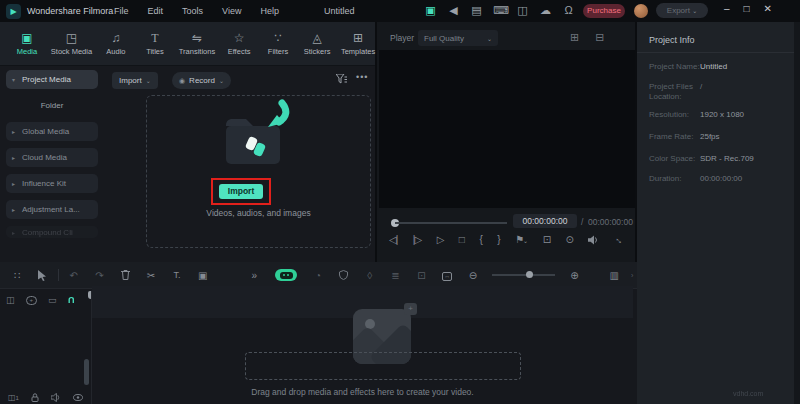  I want to click on screen-record-icon: ⊡, so click(421, 276).